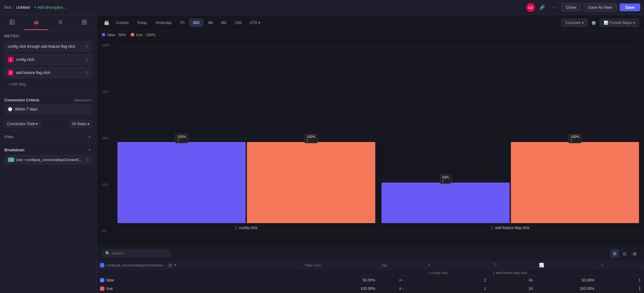 Image resolution: width=644 pixels, height=293 pixels. Describe the element at coordinates (49, 160) in the screenshot. I see `breakdown-item-label: User • configcat_connectedAppCheckerEn..…` at that location.